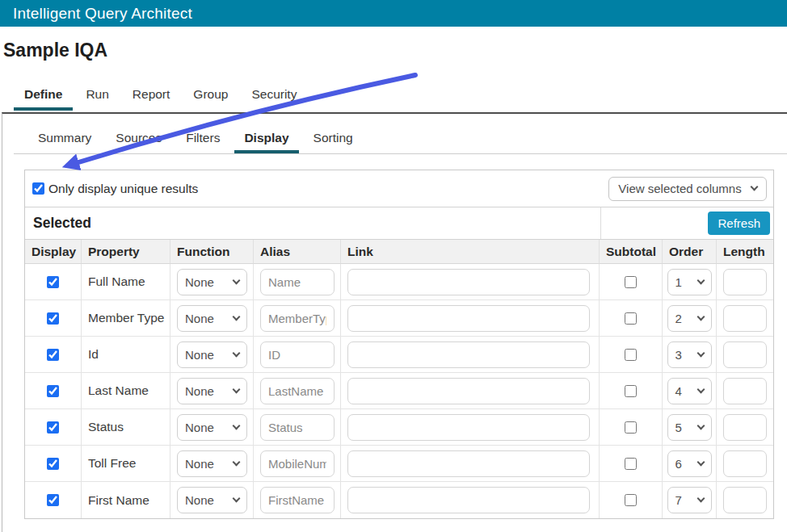 This screenshot has height=532, width=787. What do you see at coordinates (690, 391) in the screenshot?
I see `order-select: 4` at bounding box center [690, 391].